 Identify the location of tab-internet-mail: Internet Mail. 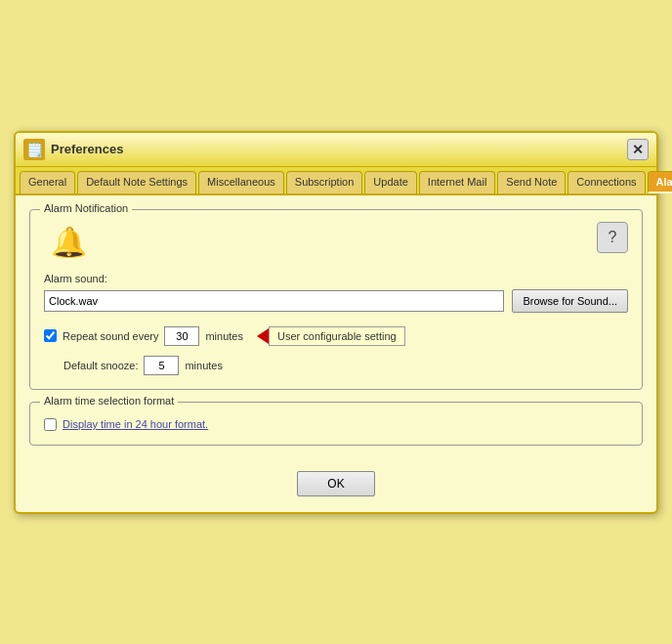
(457, 182).